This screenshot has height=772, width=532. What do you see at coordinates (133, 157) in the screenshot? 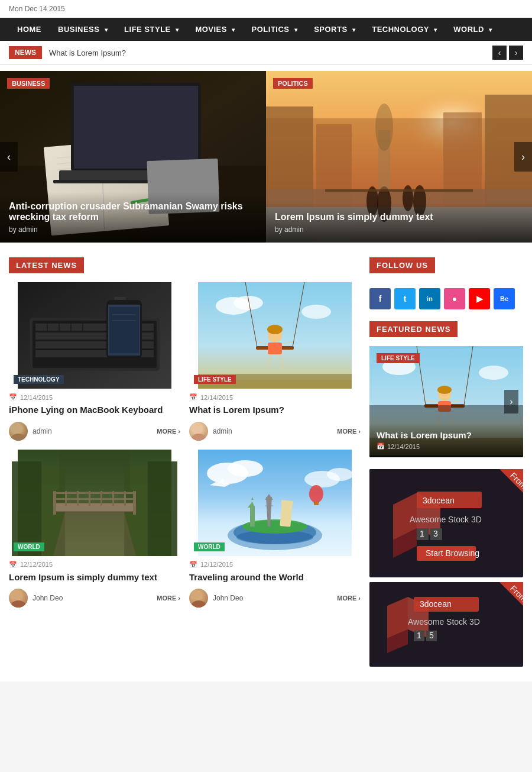
I see `slide-1: BUSINESS Anti-corruption crusader Subram…` at bounding box center [133, 157].